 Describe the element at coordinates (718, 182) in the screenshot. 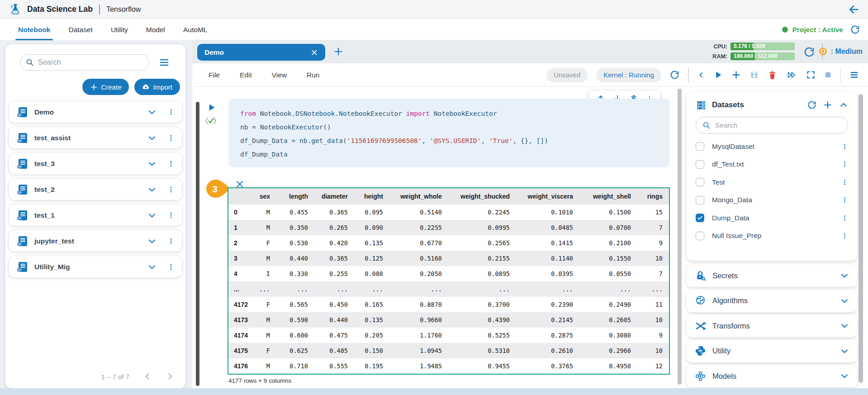

I see `dataset-item-label: Test` at that location.